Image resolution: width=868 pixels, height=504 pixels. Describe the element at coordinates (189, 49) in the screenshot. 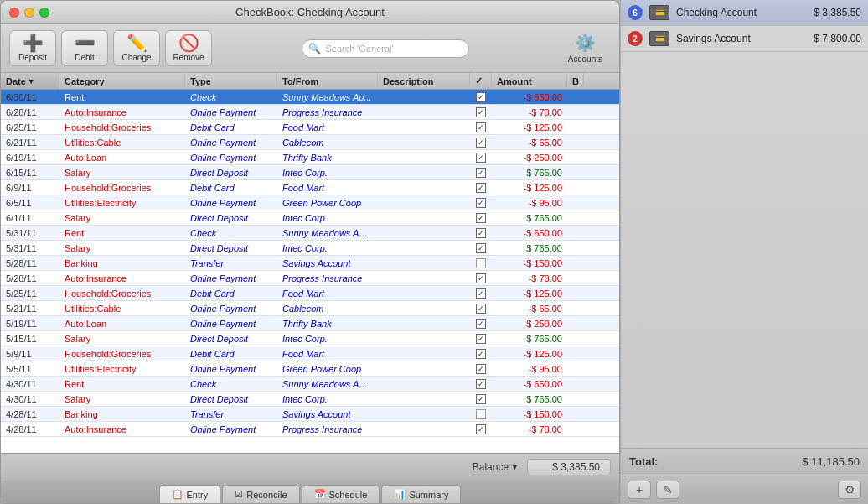

I see `remove-button: 🚫 Remove` at that location.